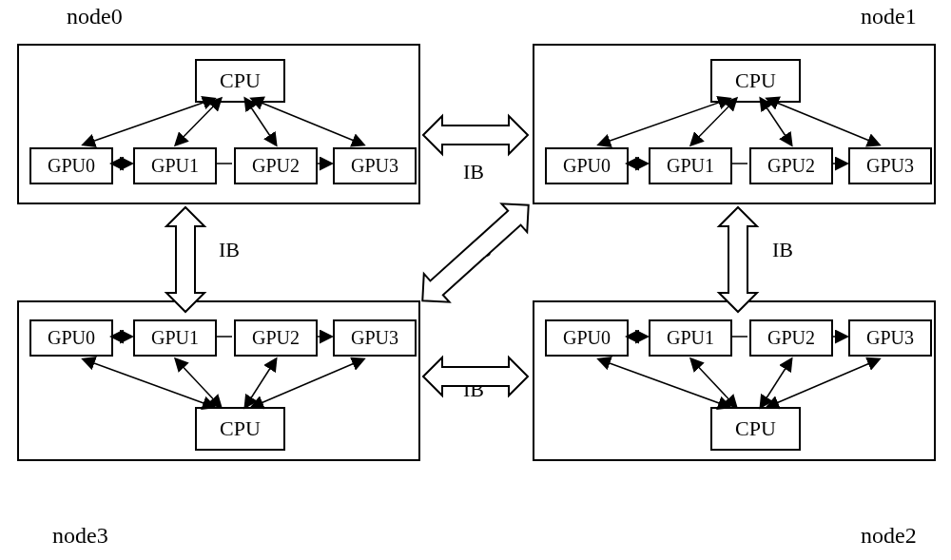 The height and width of the screenshot is (560, 951). I want to click on node1-gpu0: GPU0, so click(587, 165).